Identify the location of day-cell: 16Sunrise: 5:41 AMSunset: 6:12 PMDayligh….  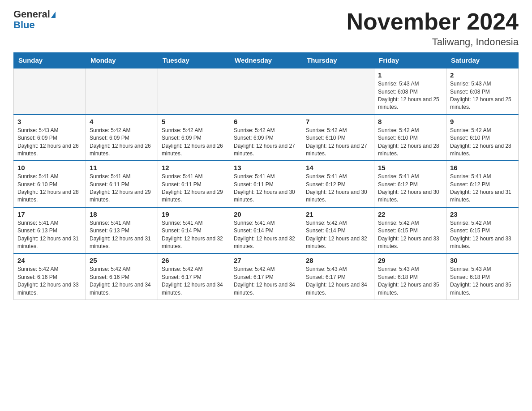
(483, 184).